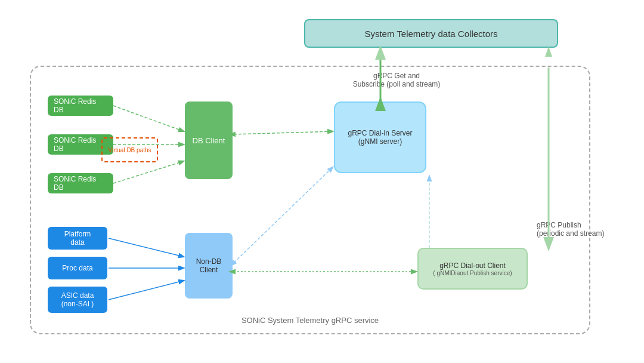 The width and height of the screenshot is (644, 363). I want to click on grpc-publish-label: gRPC Publish(periodic and stream), so click(584, 229).